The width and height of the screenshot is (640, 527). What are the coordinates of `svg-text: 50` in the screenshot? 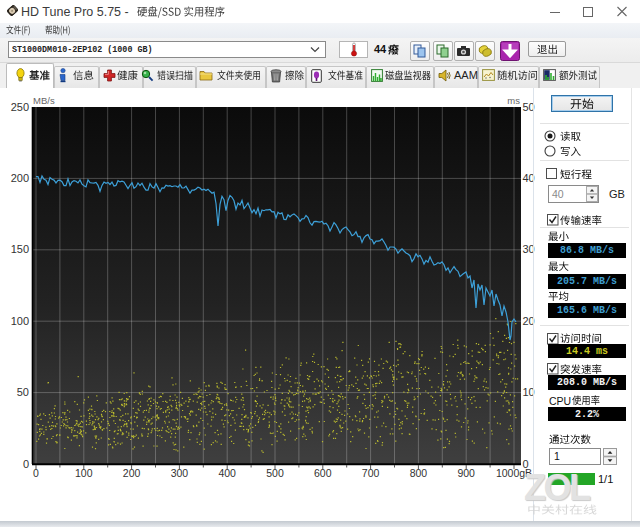 It's located at (23, 392).